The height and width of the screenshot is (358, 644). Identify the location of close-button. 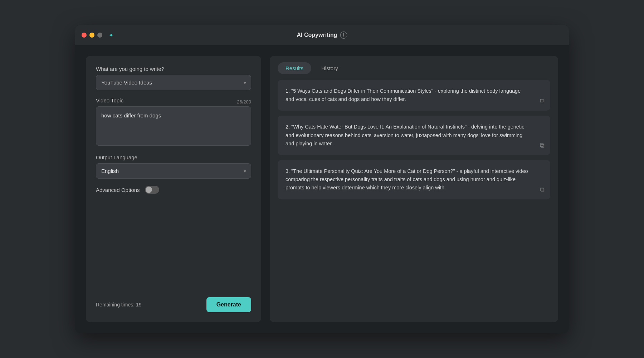
(84, 35).